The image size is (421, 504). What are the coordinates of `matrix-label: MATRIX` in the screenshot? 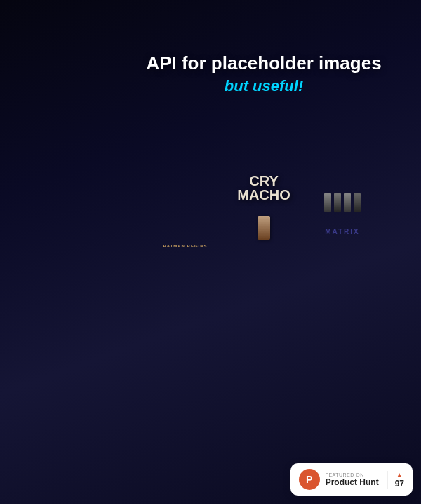 It's located at (342, 231).